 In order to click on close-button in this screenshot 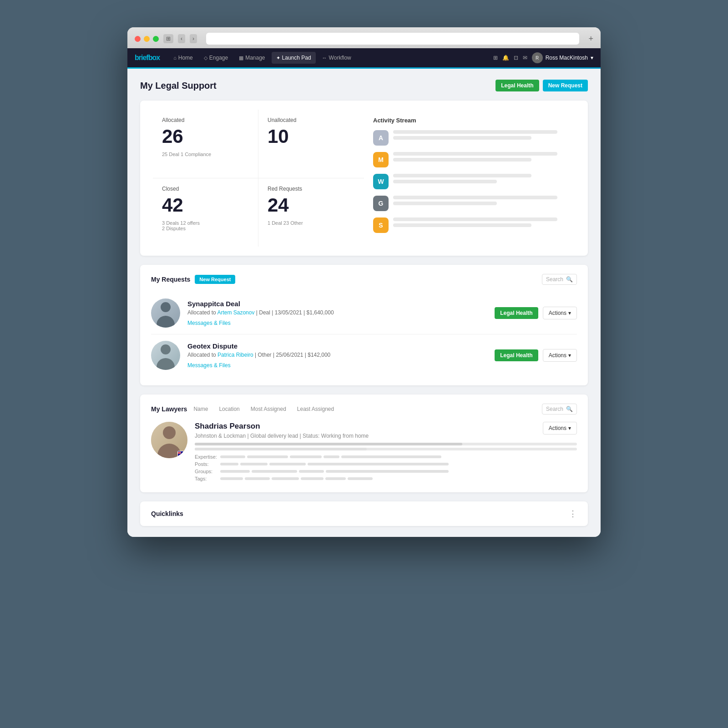, I will do `click(137, 39)`.